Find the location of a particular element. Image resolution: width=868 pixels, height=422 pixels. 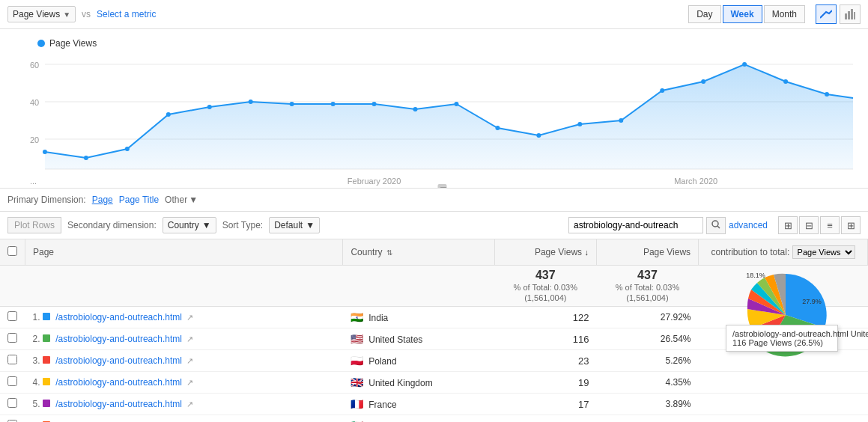

chart-legend-label: Page Views is located at coordinates (73, 43).